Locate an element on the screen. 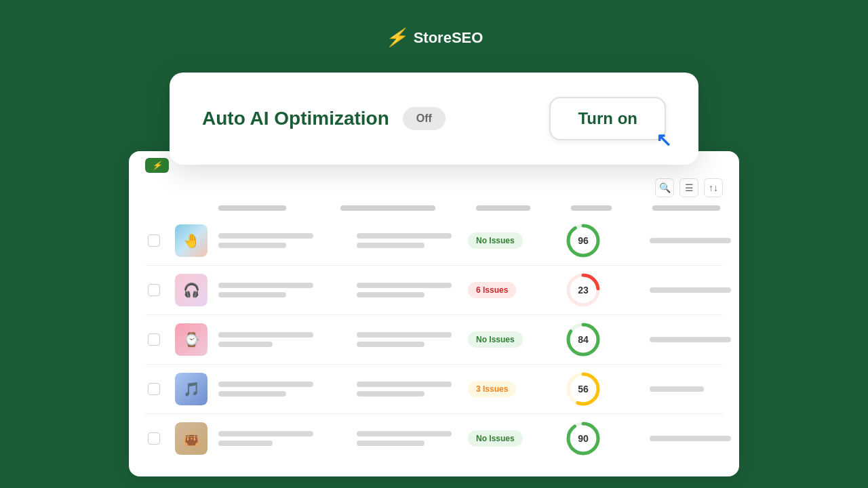 This screenshot has height=488, width=868. logo-text: StoreSEO is located at coordinates (449, 38).